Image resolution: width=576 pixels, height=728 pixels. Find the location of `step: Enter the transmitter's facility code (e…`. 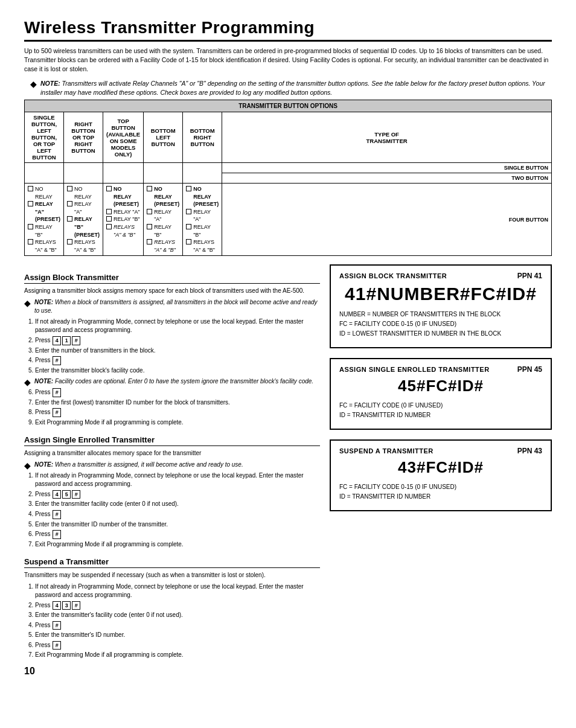

step: Enter the transmitter's facility code (e… is located at coordinates (178, 616).